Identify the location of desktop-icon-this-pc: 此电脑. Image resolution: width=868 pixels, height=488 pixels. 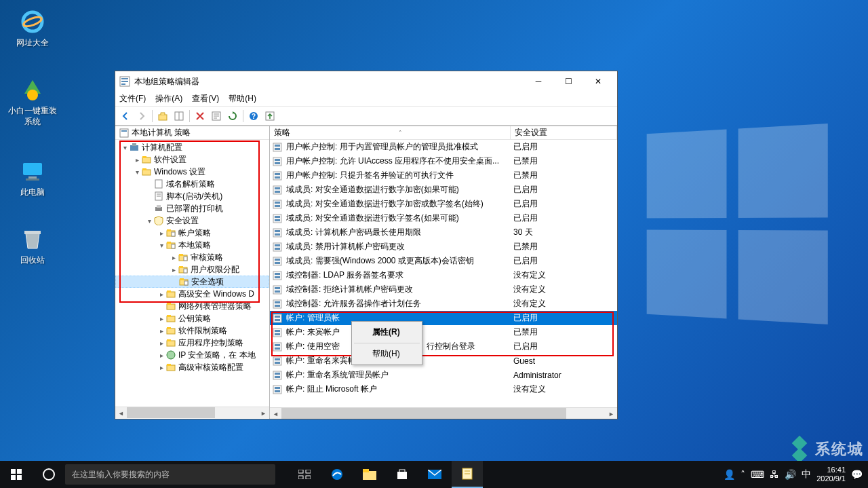
(33, 178).